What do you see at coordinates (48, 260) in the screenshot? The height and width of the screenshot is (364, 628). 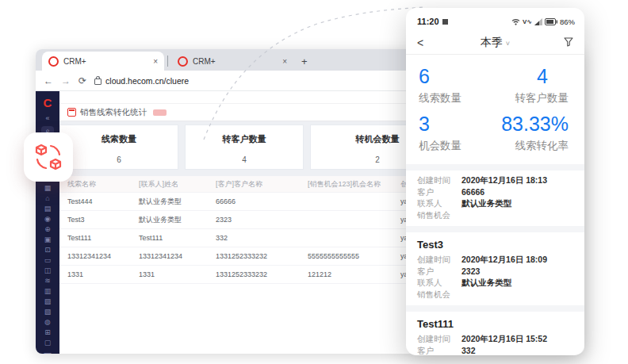 I see `sidebar-module-icon: ▭` at bounding box center [48, 260].